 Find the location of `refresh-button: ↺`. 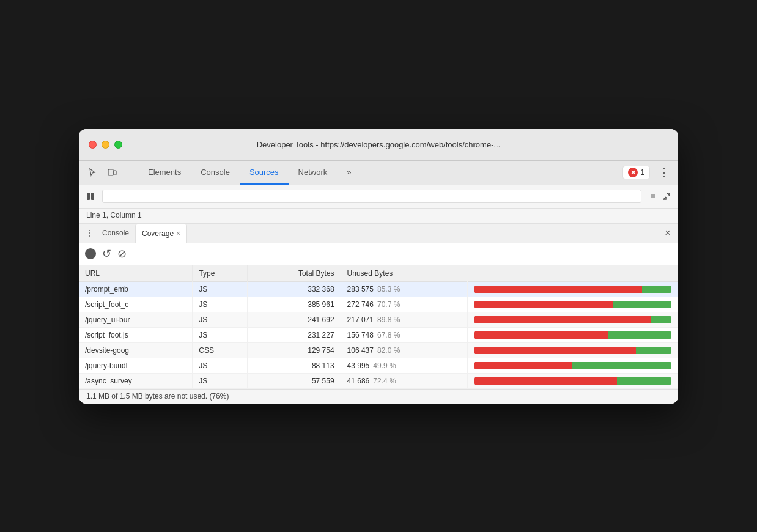

refresh-button: ↺ is located at coordinates (106, 254).